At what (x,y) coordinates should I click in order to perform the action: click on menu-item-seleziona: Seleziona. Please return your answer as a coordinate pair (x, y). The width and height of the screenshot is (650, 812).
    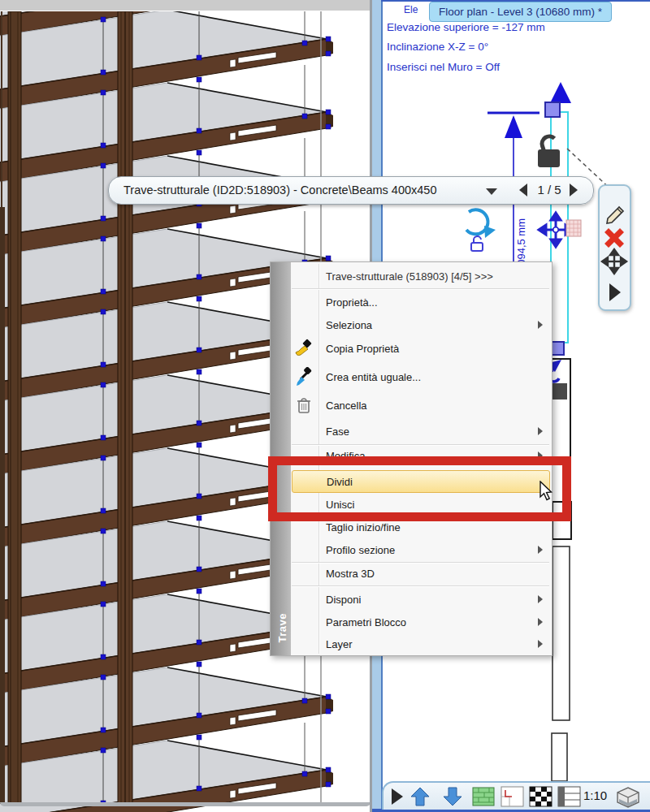
    Looking at the image, I should click on (421, 325).